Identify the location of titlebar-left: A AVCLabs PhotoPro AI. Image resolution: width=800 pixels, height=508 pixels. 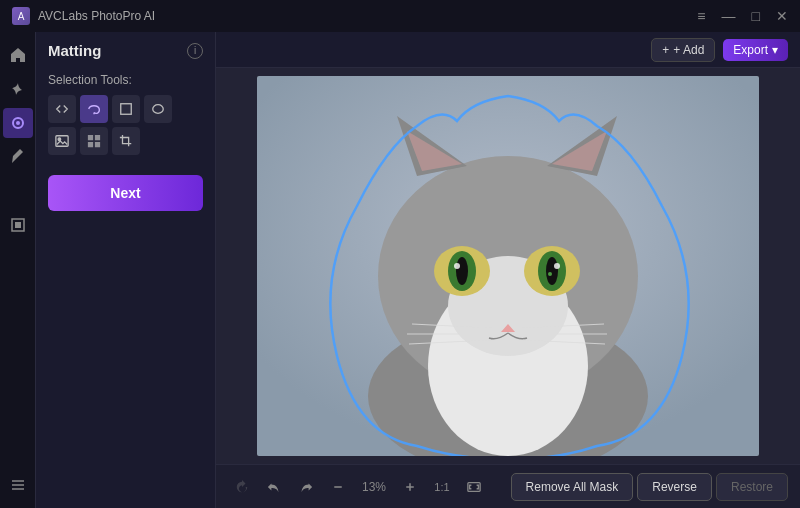
(84, 16).